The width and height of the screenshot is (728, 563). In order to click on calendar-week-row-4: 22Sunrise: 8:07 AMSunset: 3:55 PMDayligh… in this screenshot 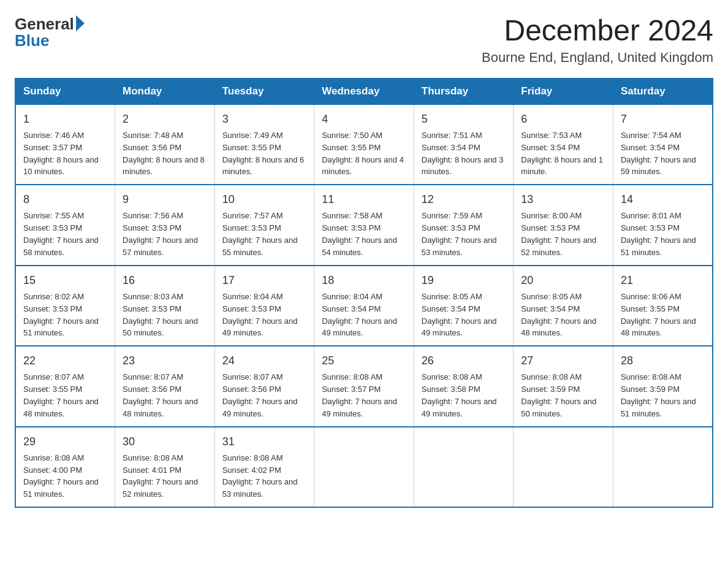, I will do `click(364, 386)`.